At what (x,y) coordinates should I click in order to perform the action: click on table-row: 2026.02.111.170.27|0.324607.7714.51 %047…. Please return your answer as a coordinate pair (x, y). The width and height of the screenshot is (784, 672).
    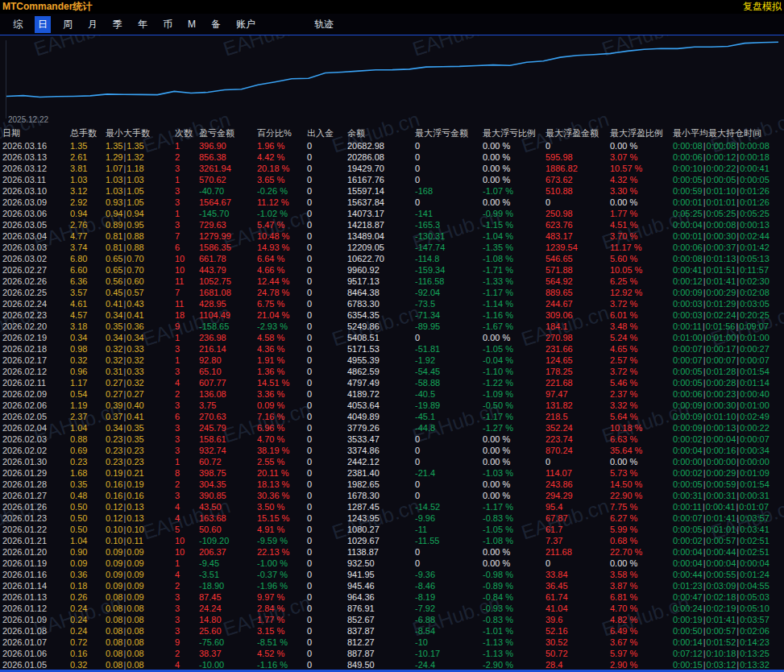
    Looking at the image, I should click on (392, 383).